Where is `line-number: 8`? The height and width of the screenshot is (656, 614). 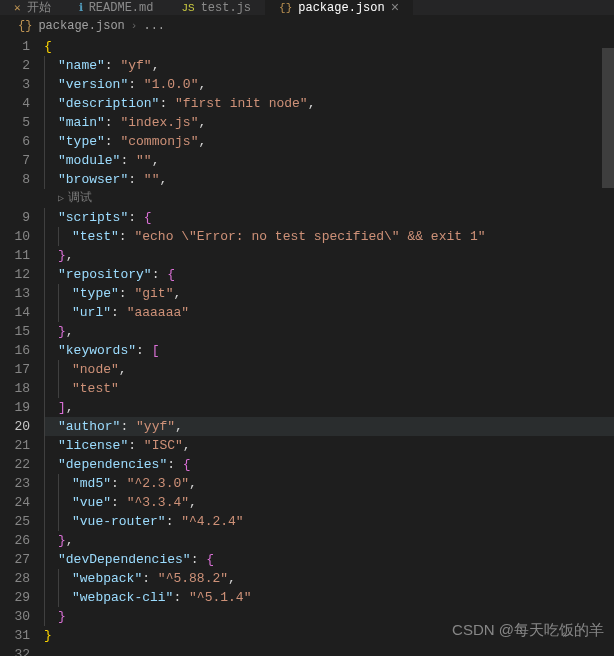
line-number: 8 is located at coordinates (15, 180).